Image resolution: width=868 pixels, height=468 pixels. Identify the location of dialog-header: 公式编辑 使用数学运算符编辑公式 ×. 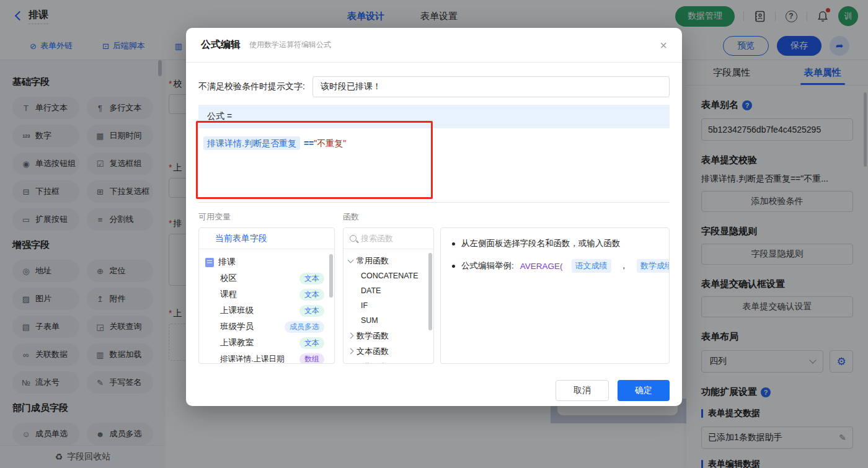
(434, 45).